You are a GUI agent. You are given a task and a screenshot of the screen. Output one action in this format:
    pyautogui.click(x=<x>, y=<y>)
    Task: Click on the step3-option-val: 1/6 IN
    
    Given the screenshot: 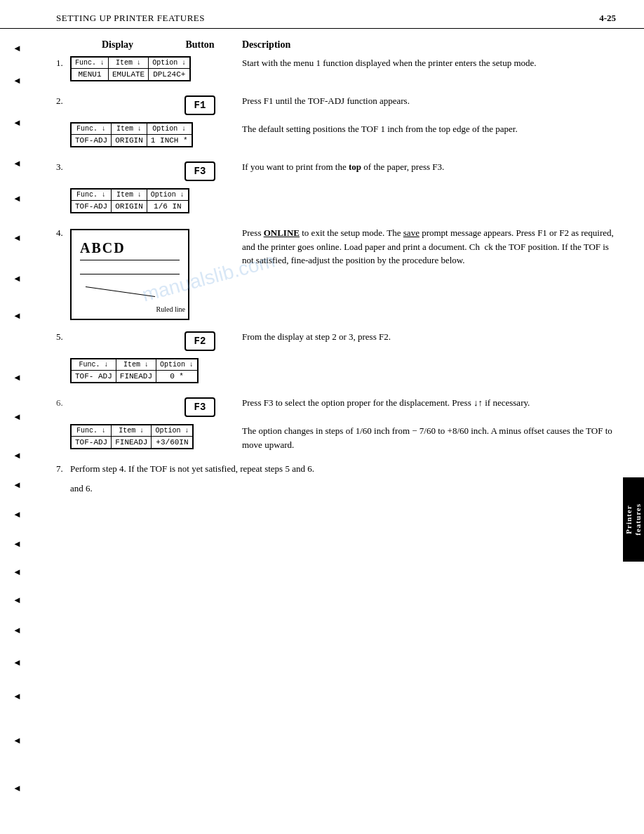 What is the action you would take?
    pyautogui.click(x=167, y=206)
    